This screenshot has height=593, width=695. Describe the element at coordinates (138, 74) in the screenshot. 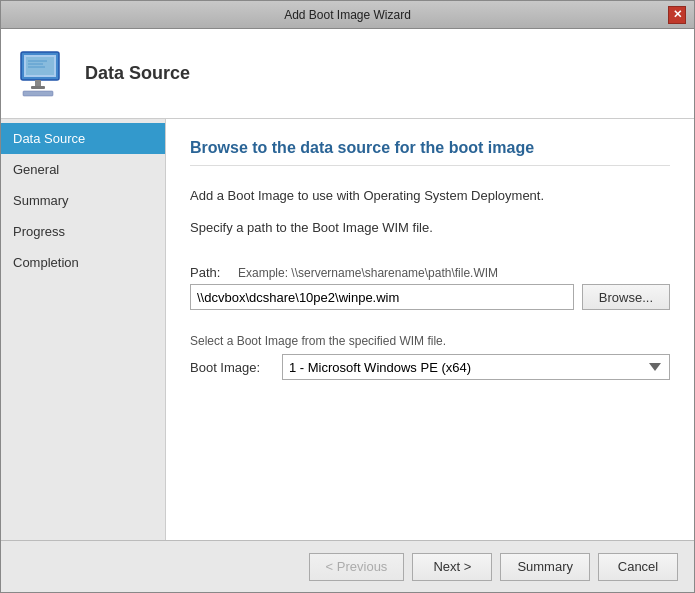

I see `header-title: Data Source` at that location.